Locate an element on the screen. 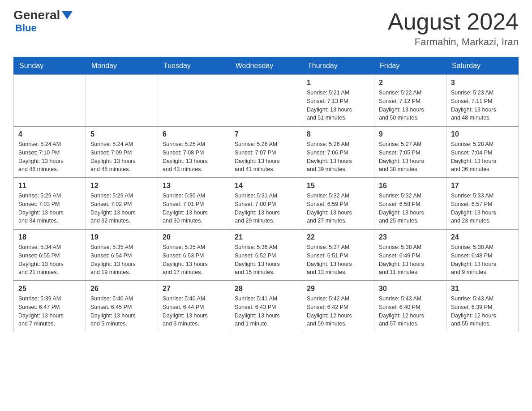  day-info: Sunrise: 5:41 AM Sunset: 6:43 PM Dayligh… is located at coordinates (266, 312).